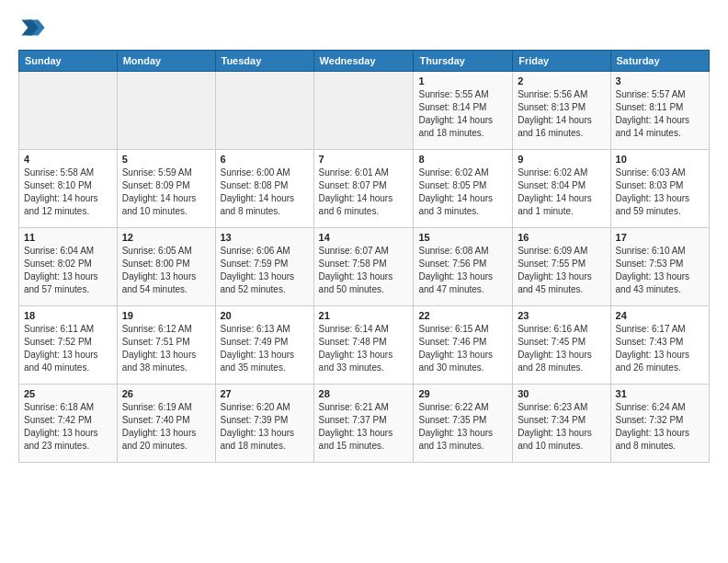 The image size is (728, 563). I want to click on calendar-cell: 8Sunrise: 6:02 AM Sunset: 8:05 PM Daylig…, so click(463, 190).